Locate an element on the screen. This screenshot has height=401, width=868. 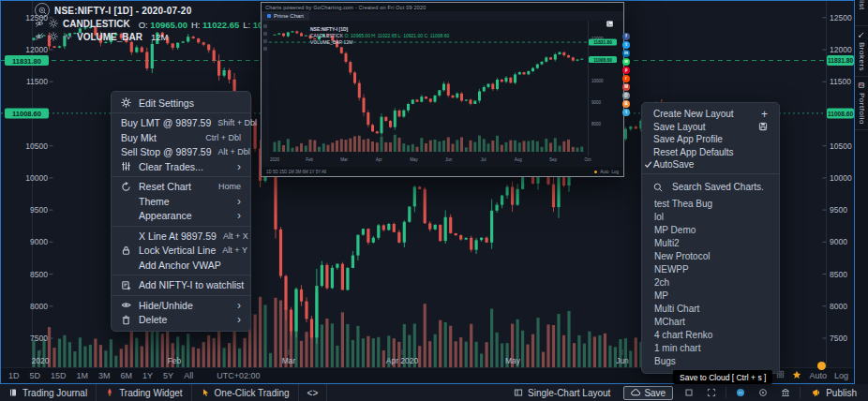
timeframe-button-3m: 3M is located at coordinates (105, 376).